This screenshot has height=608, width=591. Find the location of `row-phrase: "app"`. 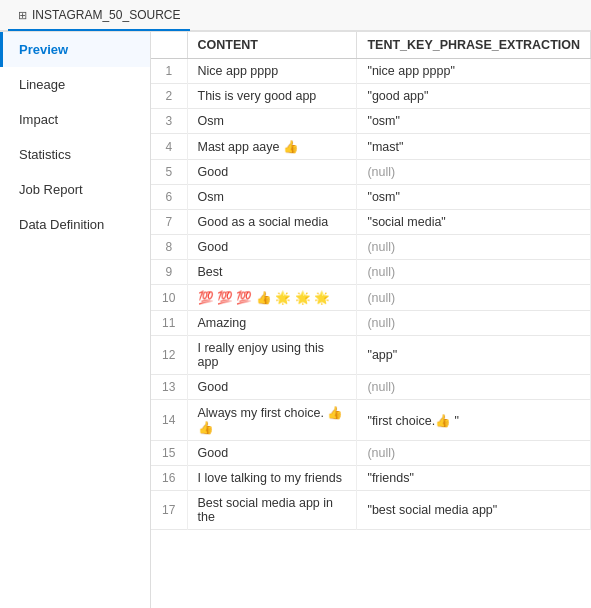

row-phrase: "app" is located at coordinates (474, 356).